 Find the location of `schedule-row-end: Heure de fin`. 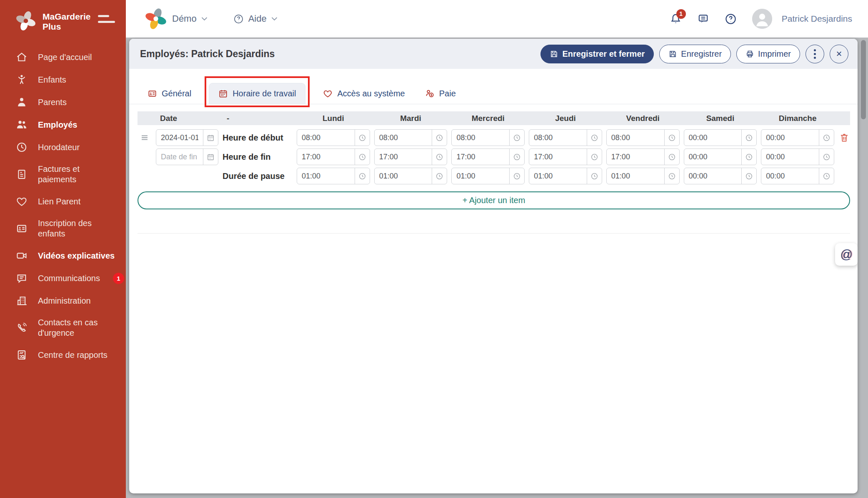

schedule-row-end: Heure de fin is located at coordinates (494, 157).